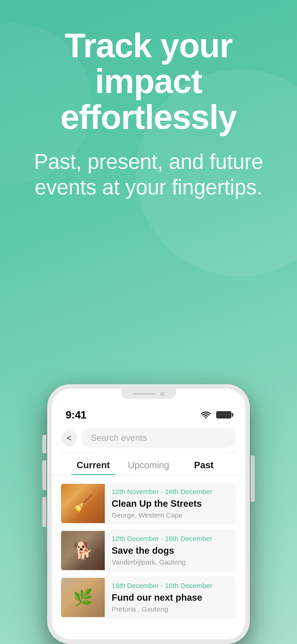  What do you see at coordinates (144, 394) in the screenshot?
I see `notch-speaker` at bounding box center [144, 394].